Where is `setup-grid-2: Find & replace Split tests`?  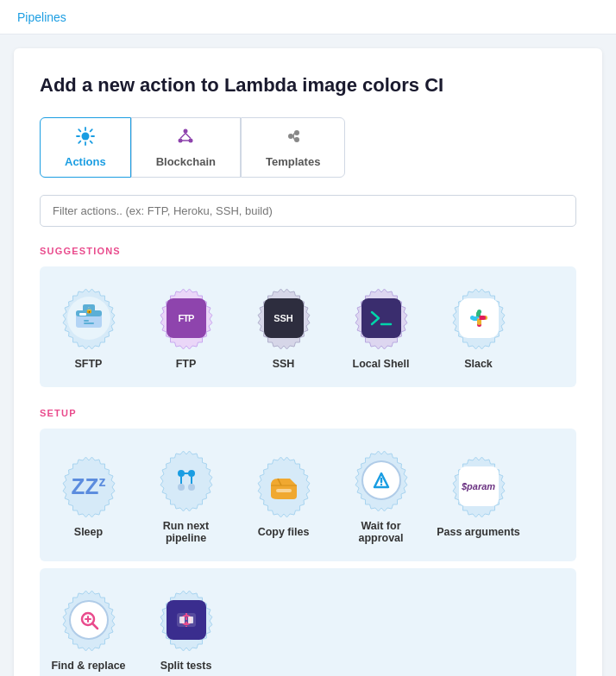
setup-grid-2: Find & replace Split tests is located at coordinates (308, 623).